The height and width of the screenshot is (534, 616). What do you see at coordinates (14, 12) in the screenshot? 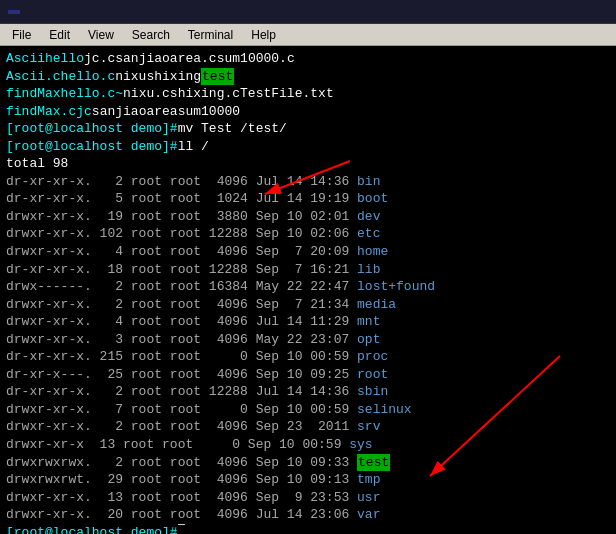
I see `title-bar-left` at bounding box center [14, 12].